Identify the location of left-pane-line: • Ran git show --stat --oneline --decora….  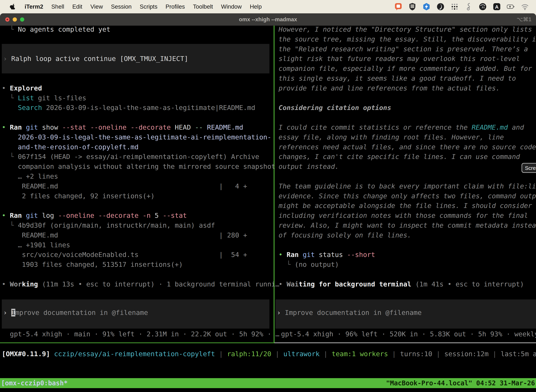
(123, 127).